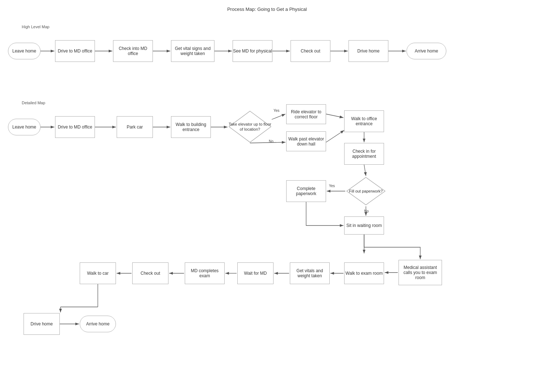  I want to click on hl-drive-home: Drive home, so click(368, 51).